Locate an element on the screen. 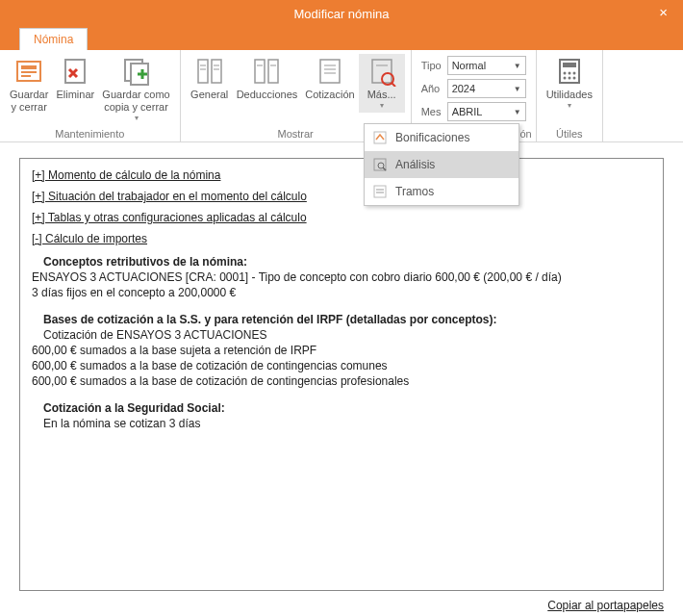  mes-combo: ABRIL ▼ is located at coordinates (487, 112).